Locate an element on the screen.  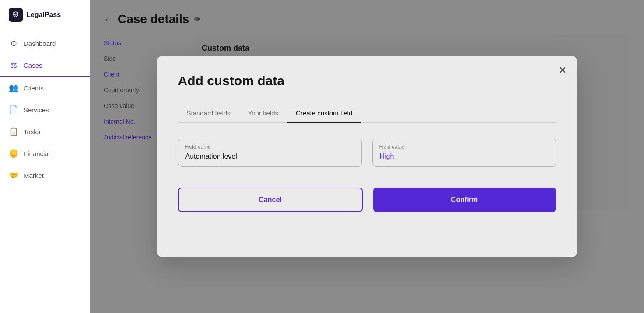
sidebar-item-services: 📄 Services is located at coordinates (45, 110).